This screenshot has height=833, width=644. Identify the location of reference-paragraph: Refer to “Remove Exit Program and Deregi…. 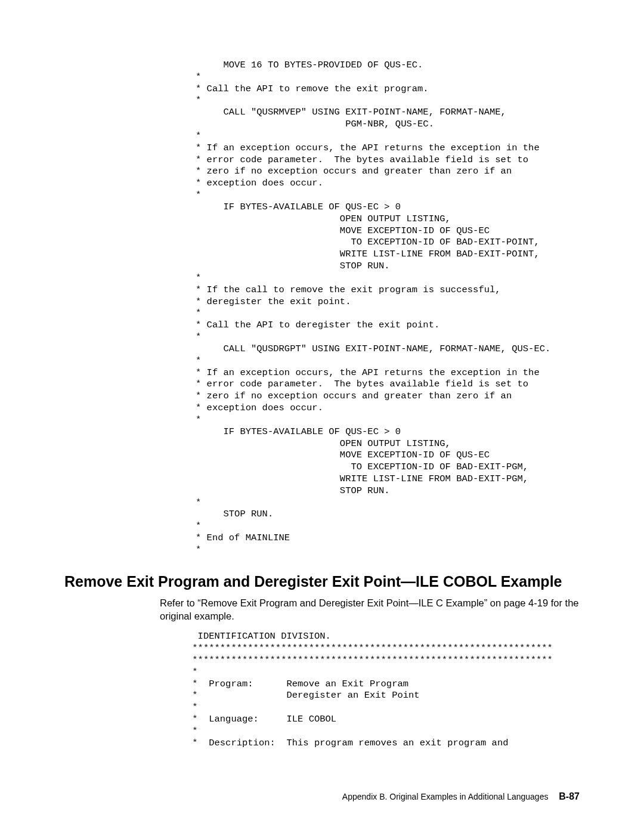
(370, 609).